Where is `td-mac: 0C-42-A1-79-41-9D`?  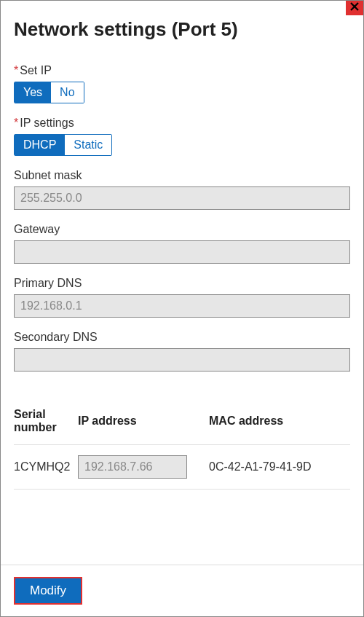 td-mac: 0C-42-A1-79-41-9D is located at coordinates (280, 467).